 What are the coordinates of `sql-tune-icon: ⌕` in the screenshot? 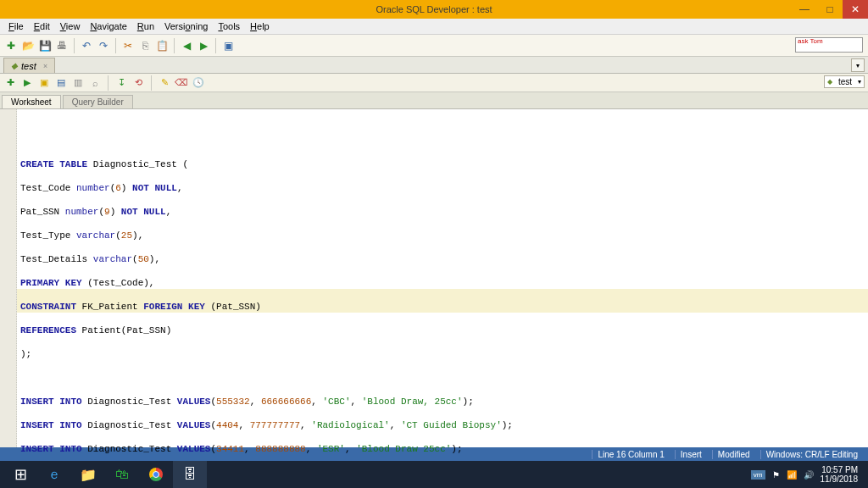 It's located at (95, 83).